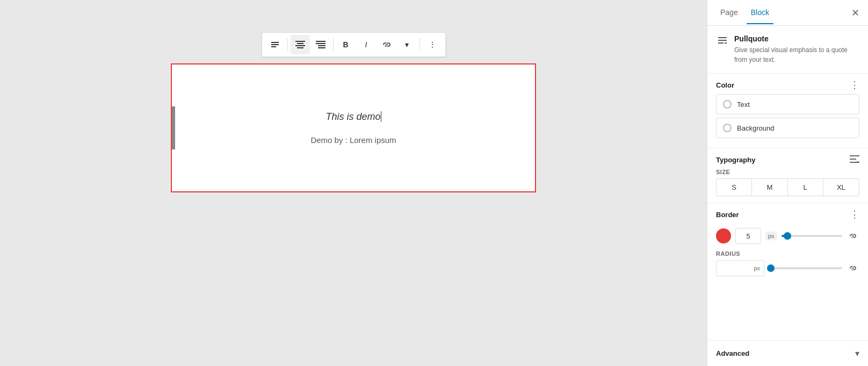 The height and width of the screenshot is (366, 868). I want to click on text-color-label: Text, so click(743, 104).